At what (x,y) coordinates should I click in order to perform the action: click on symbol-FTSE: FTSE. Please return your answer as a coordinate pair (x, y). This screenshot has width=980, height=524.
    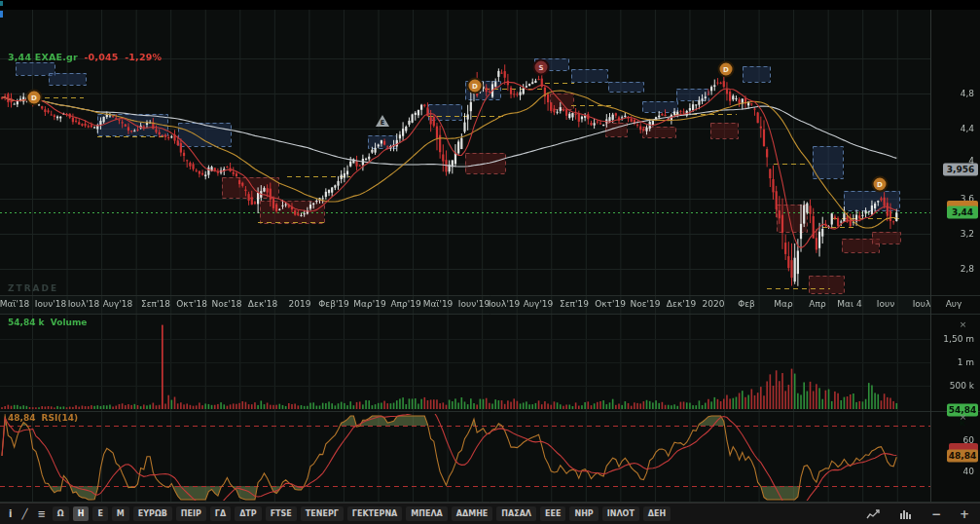
    Looking at the image, I should click on (281, 514).